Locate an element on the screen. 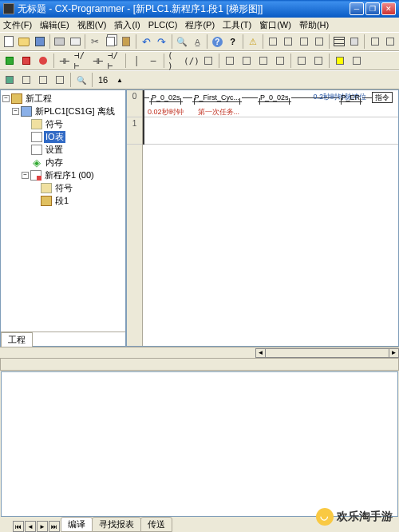 The width and height of the screenshot is (399, 532). ladder-opt3-button is located at coordinates (263, 61).